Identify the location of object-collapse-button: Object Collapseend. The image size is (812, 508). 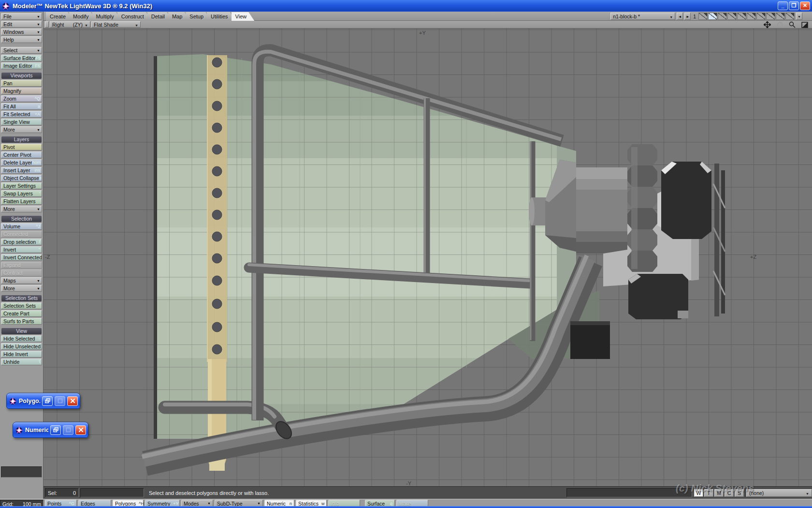
(21, 178).